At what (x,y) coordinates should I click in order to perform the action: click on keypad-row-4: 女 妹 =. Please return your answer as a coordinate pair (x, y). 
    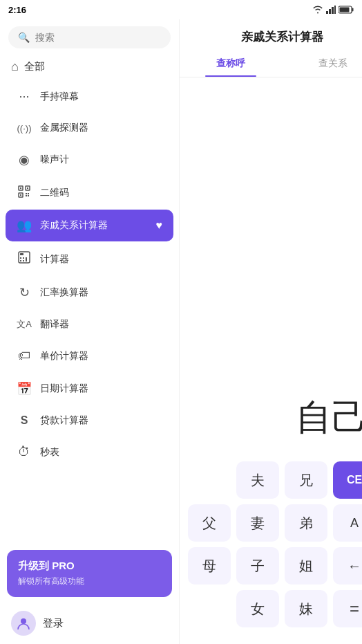
    Looking at the image, I should click on (275, 609).